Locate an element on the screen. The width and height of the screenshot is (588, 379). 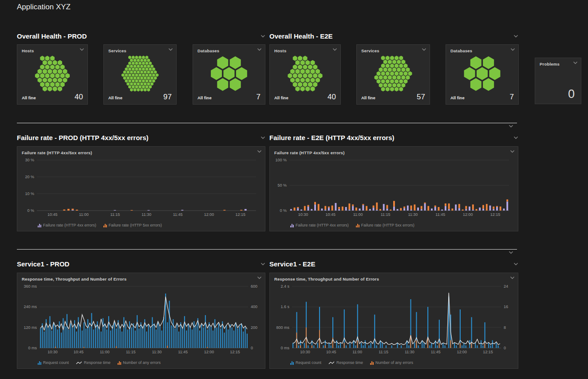
chart-canvas: 0 ms800 ms1.6 s2.4 s08162410:3010:4511:0… is located at coordinates (394, 319).